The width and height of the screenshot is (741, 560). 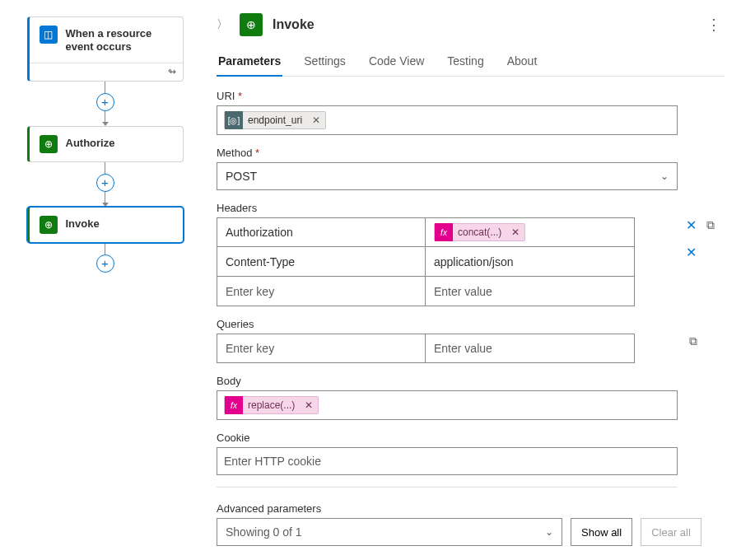 What do you see at coordinates (321, 348) in the screenshot?
I see `query-key-input: Enter key` at bounding box center [321, 348].